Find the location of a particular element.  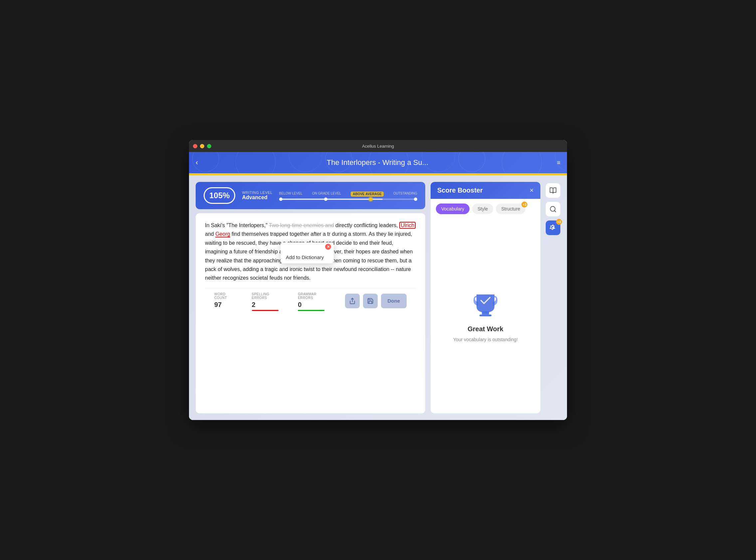

grammar-errors-stat: GRAMMAR ERRORS 0 is located at coordinates (315, 302).